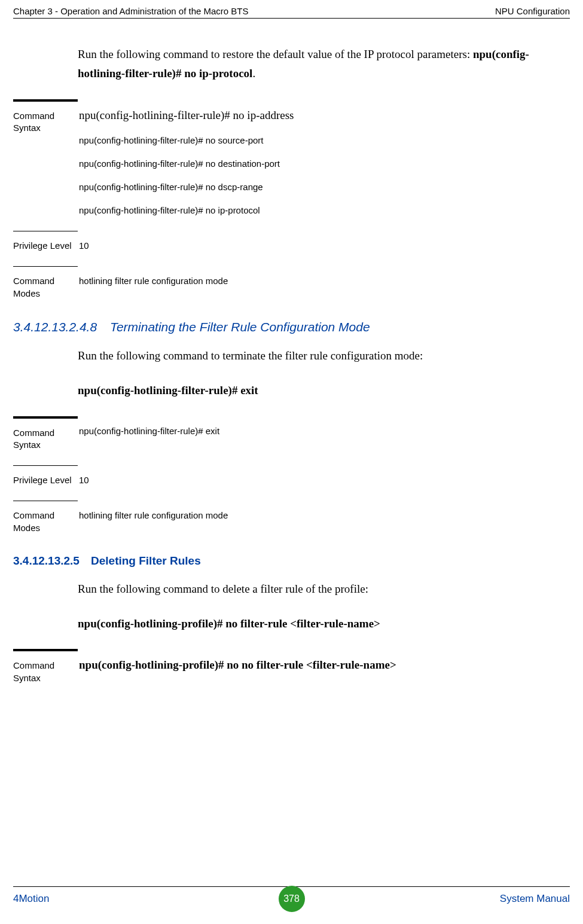 This screenshot has height=924, width=583. What do you see at coordinates (312, 589) in the screenshot?
I see `section-2-5-para: Run the following command to delete a fi…` at bounding box center [312, 589].